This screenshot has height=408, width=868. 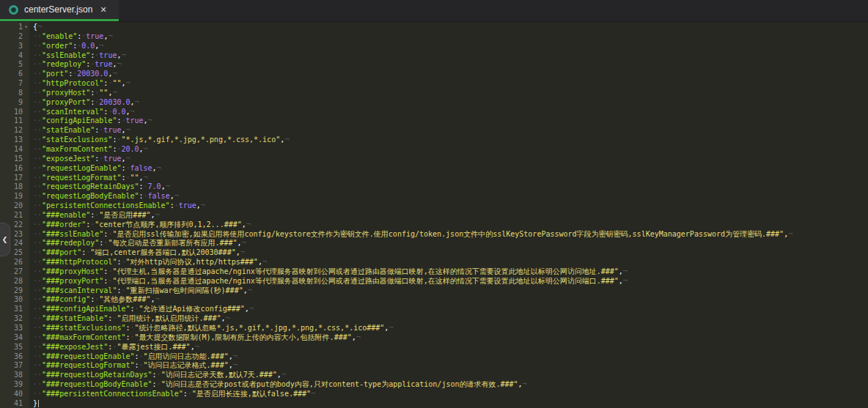 I want to click on code-line: ··"###enable":·"是否启用###",¬, so click(x=450, y=215).